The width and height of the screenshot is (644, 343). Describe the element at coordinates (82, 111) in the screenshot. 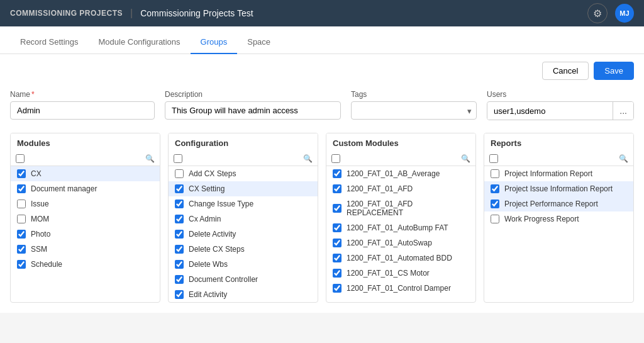

I see `name-input` at that location.